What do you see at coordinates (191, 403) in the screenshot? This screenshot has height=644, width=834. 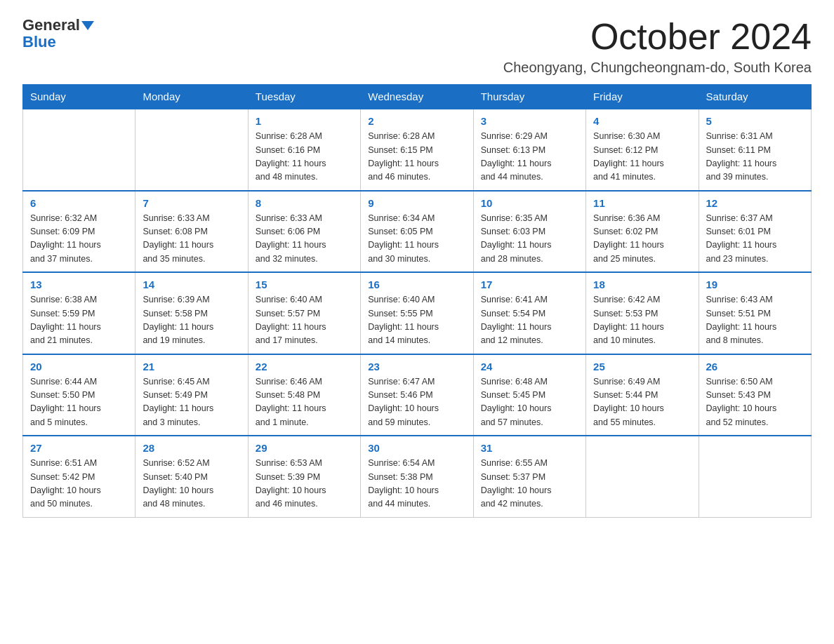 I see `day-info: Sunrise: 6:45 AMSunset: 5:49 PMDaylight:…` at bounding box center [191, 403].